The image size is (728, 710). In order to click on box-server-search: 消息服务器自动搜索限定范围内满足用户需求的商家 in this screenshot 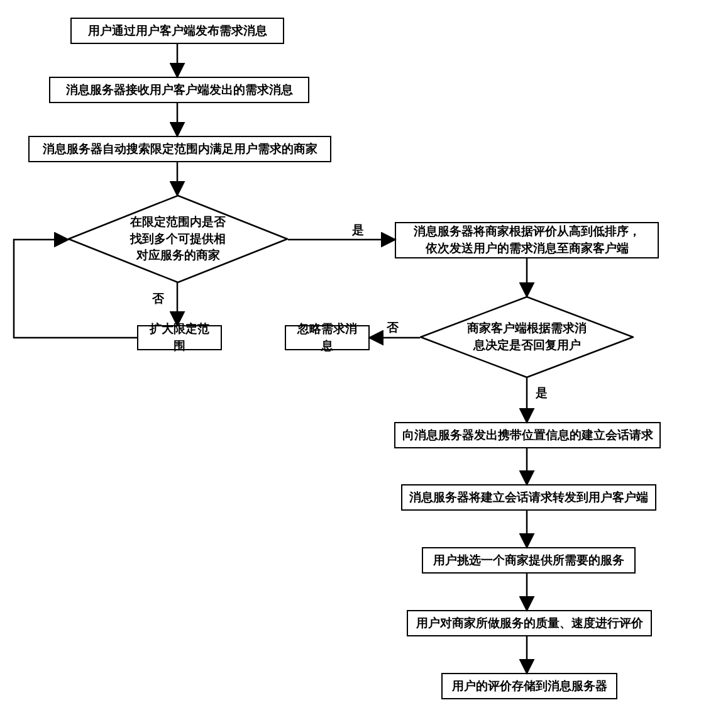, I will do `click(180, 149)`.